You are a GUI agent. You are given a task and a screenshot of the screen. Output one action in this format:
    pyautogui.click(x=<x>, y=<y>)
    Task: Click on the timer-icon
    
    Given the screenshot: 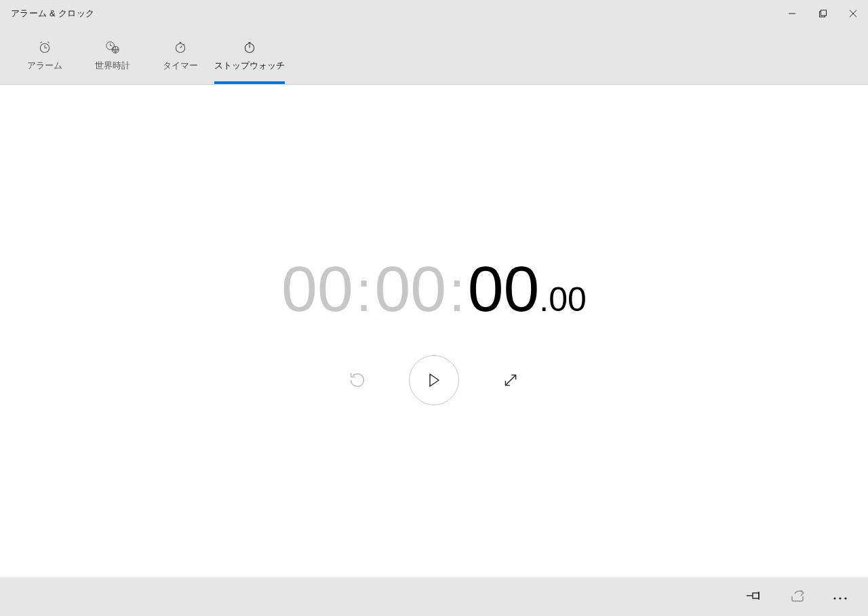 What is the action you would take?
    pyautogui.click(x=180, y=47)
    